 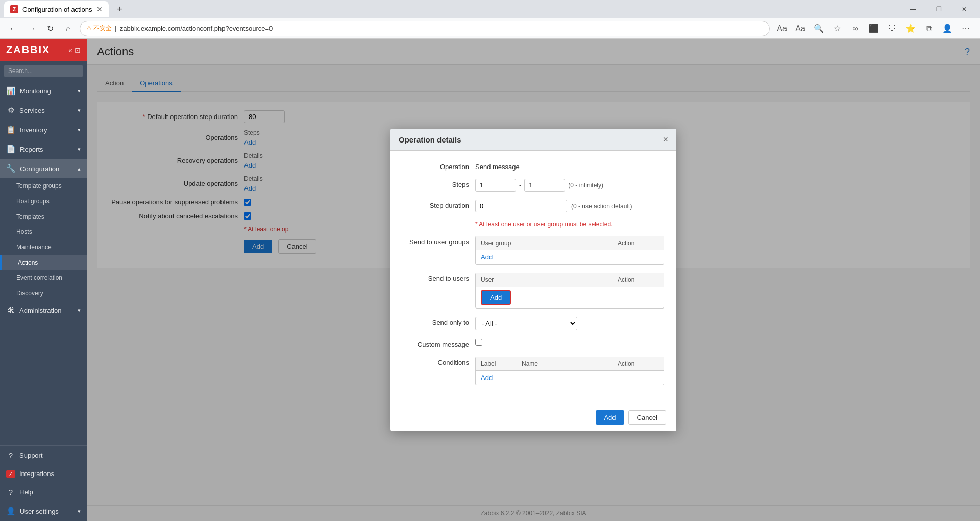 I want to click on modal-footer: Add Cancel, so click(x=533, y=417).